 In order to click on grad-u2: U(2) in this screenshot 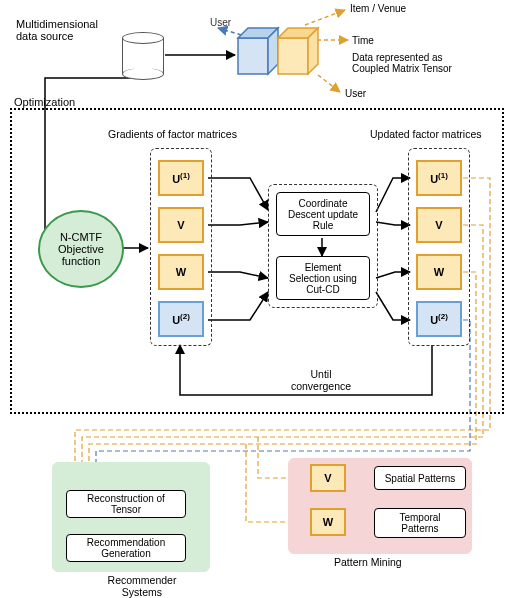, I will do `click(181, 319)`.